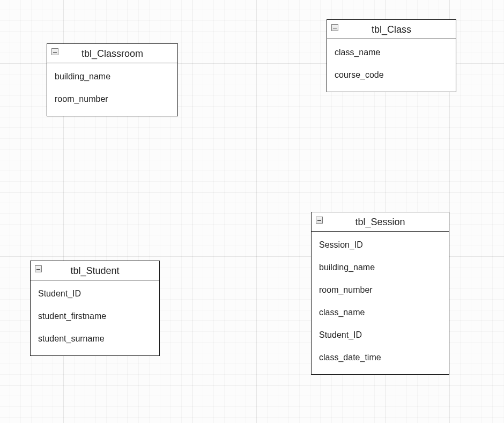 The height and width of the screenshot is (423, 504). Describe the element at coordinates (95, 271) in the screenshot. I see `entity-student-header: tbl_Student` at that location.